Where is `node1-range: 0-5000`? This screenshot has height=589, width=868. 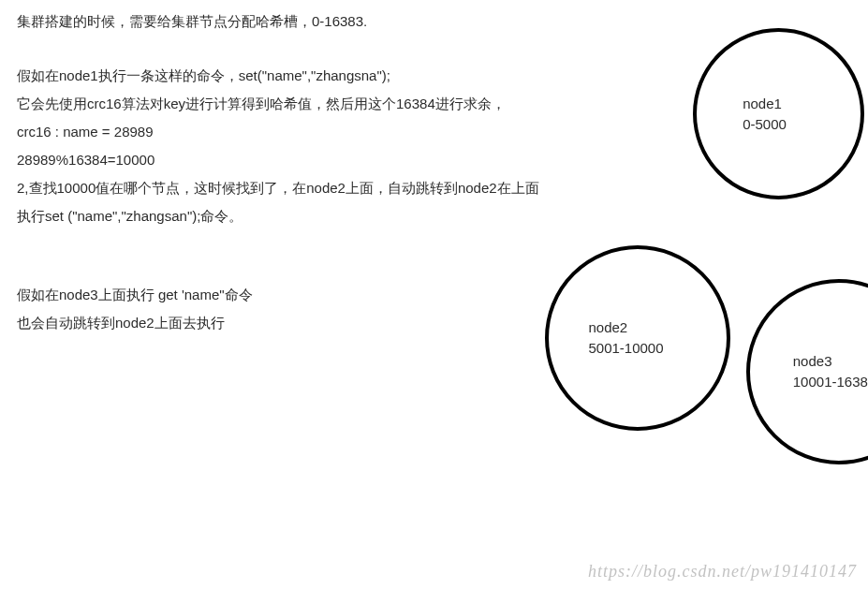 node1-range: 0-5000 is located at coordinates (764, 125).